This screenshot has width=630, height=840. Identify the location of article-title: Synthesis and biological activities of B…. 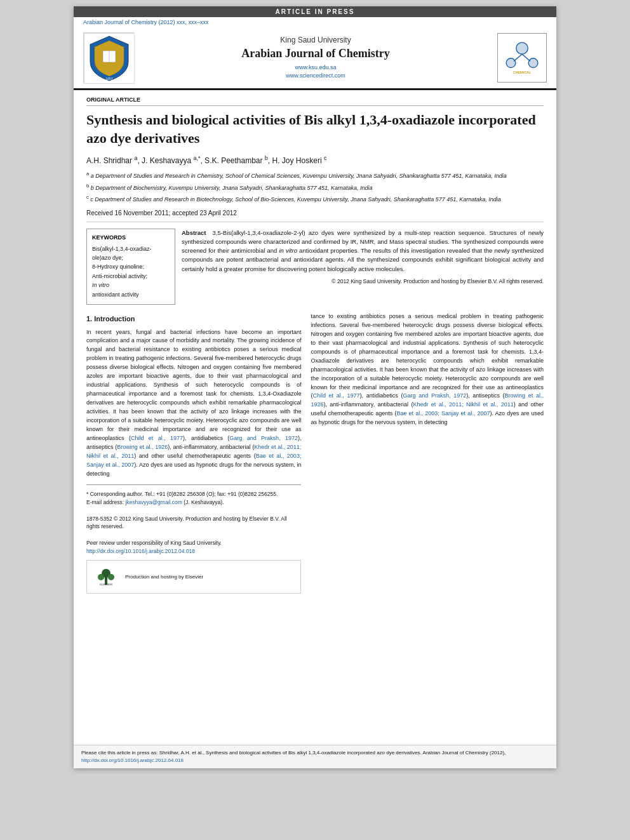
(315, 130).